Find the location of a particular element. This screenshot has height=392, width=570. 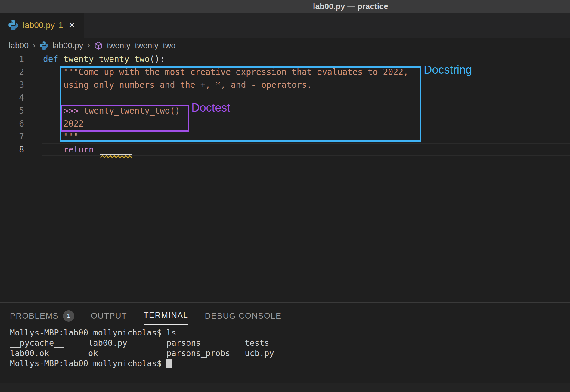

line-number: 6 is located at coordinates (12, 124).